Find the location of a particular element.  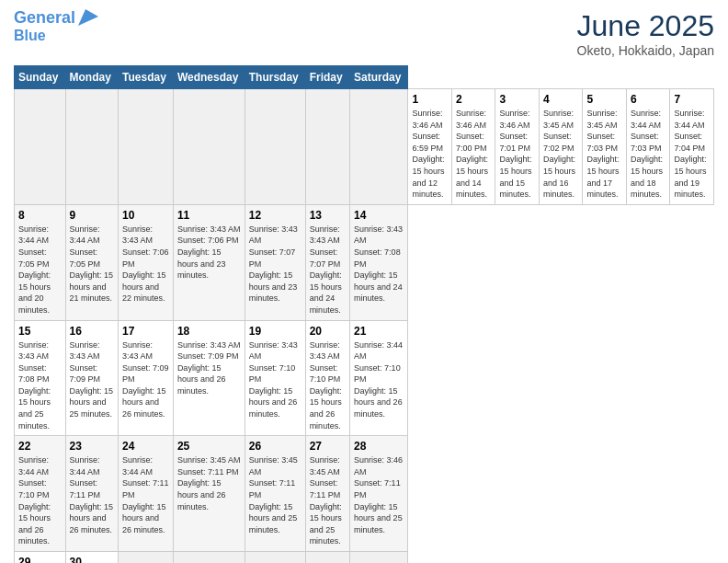

table-row: 30 Sunrise: 3:47 AM Sunset: 7:11 PM Dayl… is located at coordinates (92, 557).